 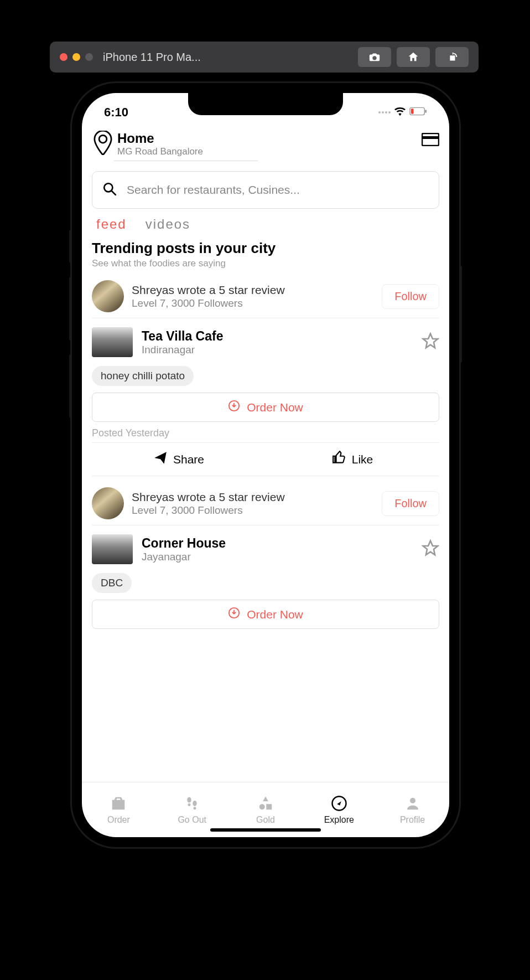 I want to click on footsteps-icon, so click(x=192, y=804).